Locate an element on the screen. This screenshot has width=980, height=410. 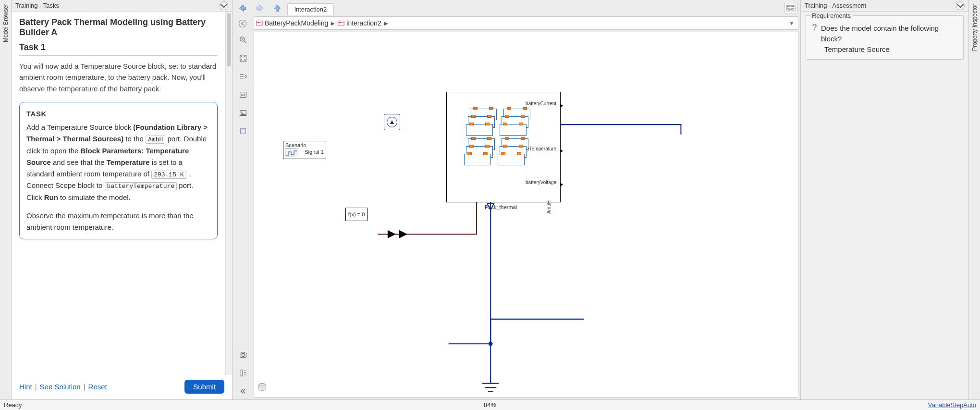
course-title: Battery Pack Thermal Modeling using Batt… is located at coordinates (118, 27).